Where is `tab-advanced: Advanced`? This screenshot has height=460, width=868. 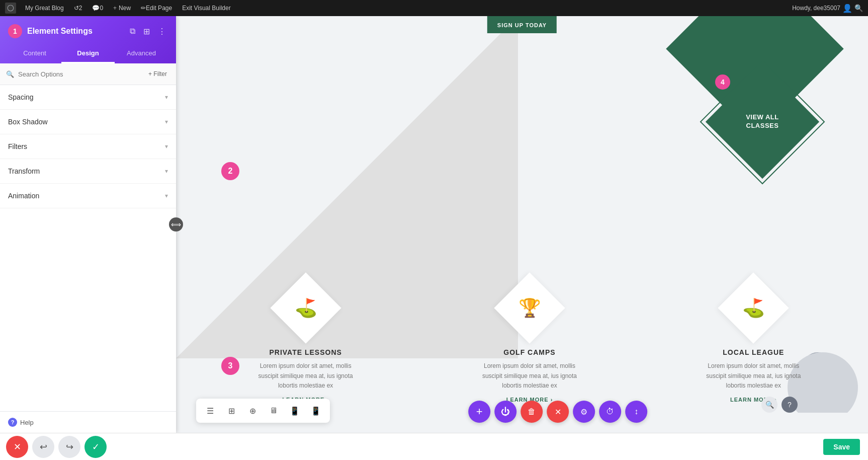
tab-advanced: Advanced is located at coordinates (141, 54).